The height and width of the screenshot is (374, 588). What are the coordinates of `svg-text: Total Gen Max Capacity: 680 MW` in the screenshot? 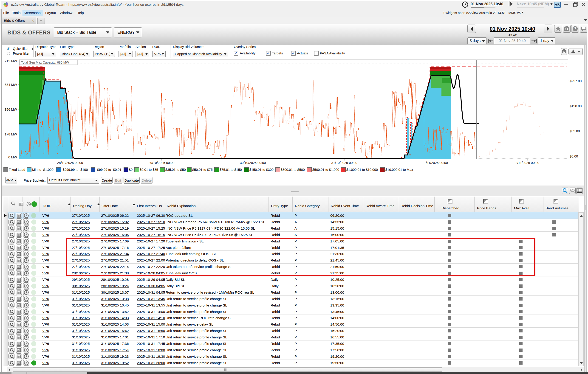 It's located at (45, 62).